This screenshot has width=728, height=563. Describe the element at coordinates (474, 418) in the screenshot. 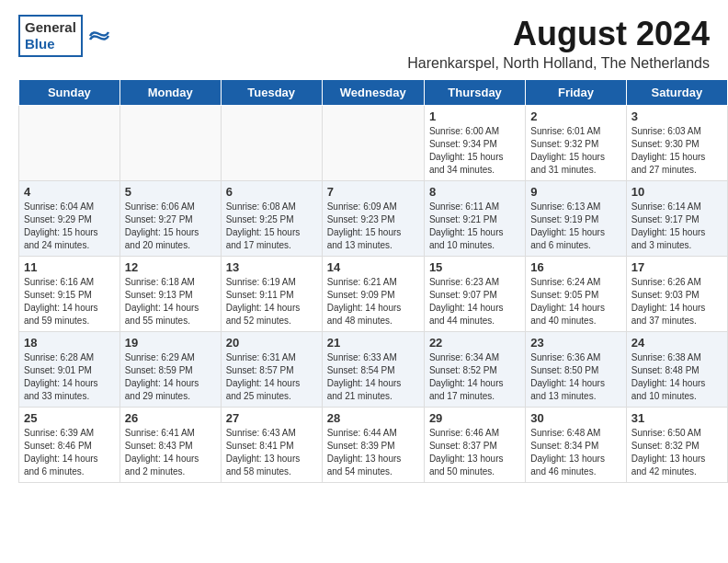

I see `day-number: 29` at that location.